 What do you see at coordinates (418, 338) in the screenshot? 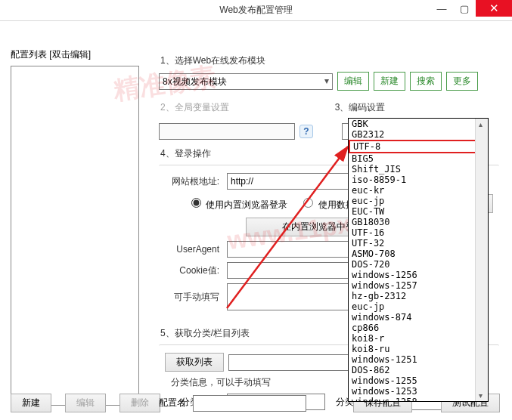
I see `encoding-option: koi8-r` at bounding box center [418, 338].